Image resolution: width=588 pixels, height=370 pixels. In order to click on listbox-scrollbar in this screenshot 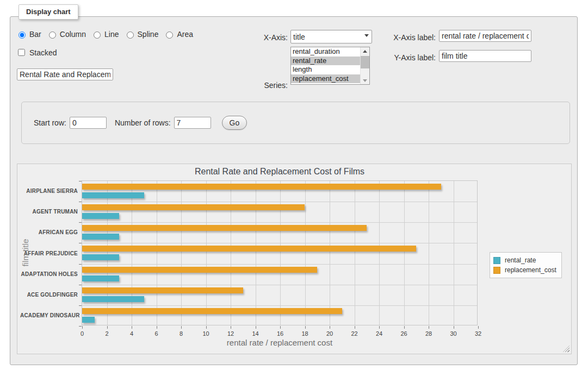, I will do `click(364, 66)`.